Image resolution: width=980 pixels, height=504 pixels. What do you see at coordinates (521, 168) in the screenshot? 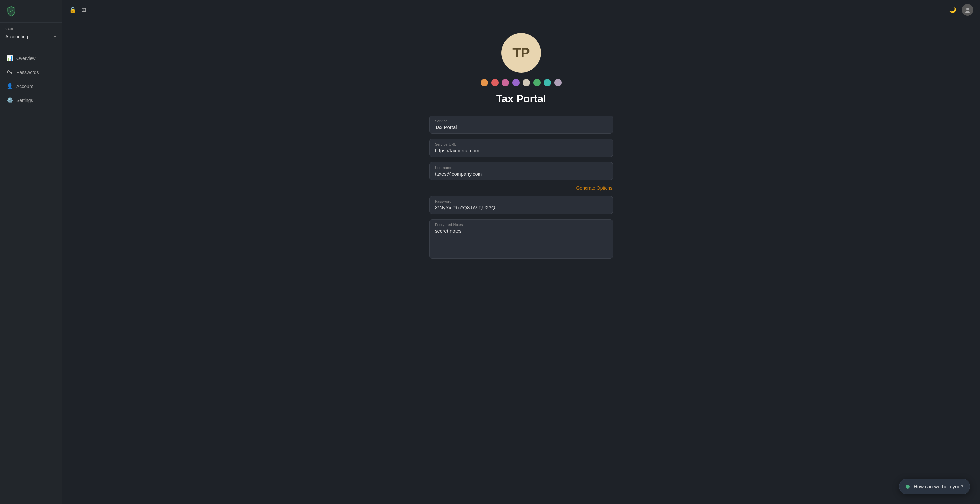
I see `username-label: Username` at bounding box center [521, 168].